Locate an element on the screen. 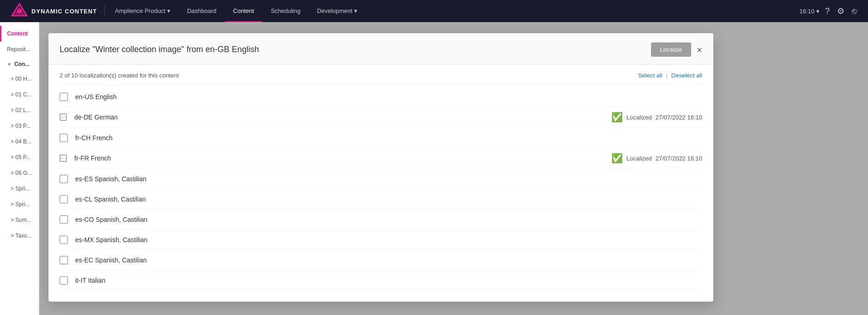 Image resolution: width=868 pixels, height=315 pixels. locale-checkbox-es-mx is located at coordinates (64, 240).